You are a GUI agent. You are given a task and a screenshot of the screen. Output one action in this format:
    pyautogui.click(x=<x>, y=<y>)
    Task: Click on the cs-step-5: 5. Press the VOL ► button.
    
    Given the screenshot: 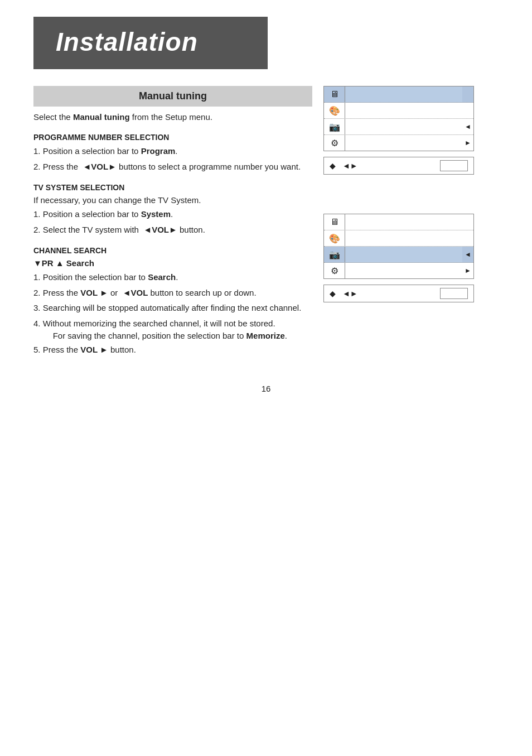 What is the action you would take?
    pyautogui.click(x=173, y=350)
    